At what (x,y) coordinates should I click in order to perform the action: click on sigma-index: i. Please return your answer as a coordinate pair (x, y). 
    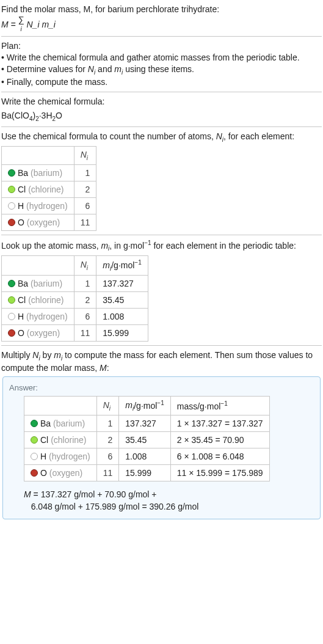
    Looking at the image, I should click on (21, 29).